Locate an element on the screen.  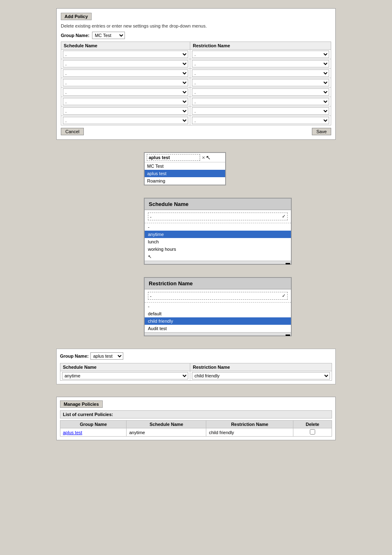
restriction-select-row: - ✓ is located at coordinates (218, 296).